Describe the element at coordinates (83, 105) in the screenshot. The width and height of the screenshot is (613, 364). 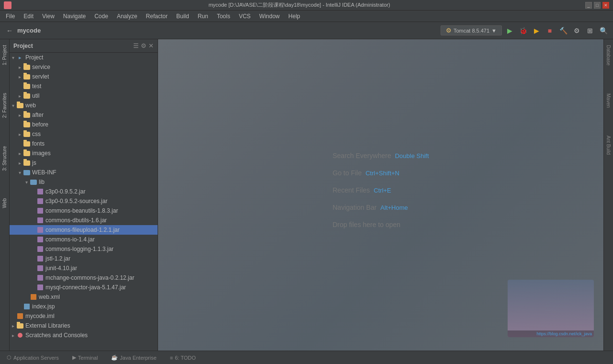
I see `tree-item: ▾ web` at that location.